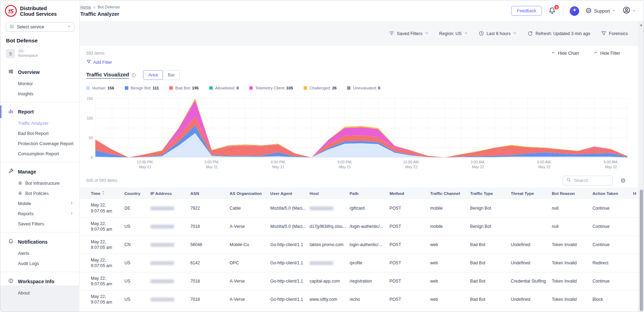 The height and width of the screenshot is (312, 644). Describe the element at coordinates (412, 162) in the screenshot. I see `svg-text: 12:00 AM,` at that location.